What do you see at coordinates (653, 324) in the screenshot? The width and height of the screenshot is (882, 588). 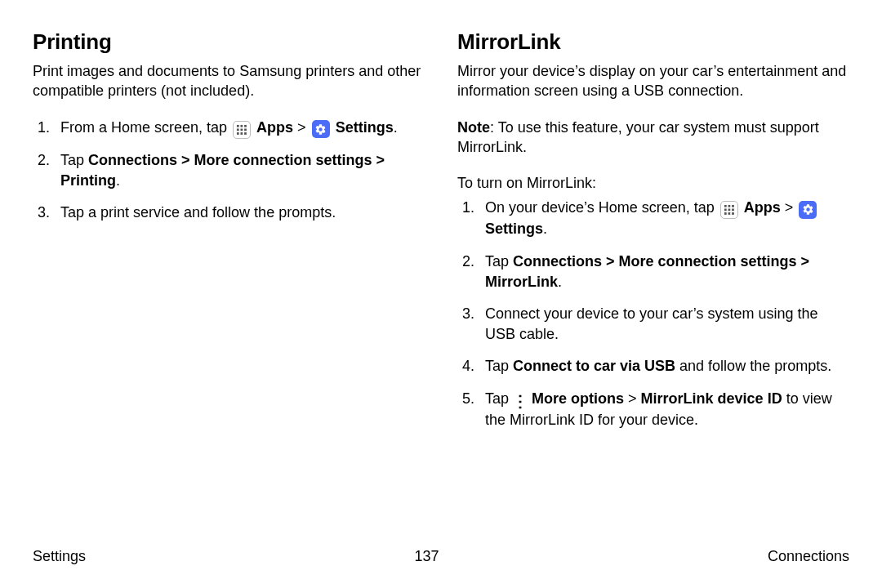 I see `mirrorlink-step-3: Connect your device to your car’s system…` at bounding box center [653, 324].